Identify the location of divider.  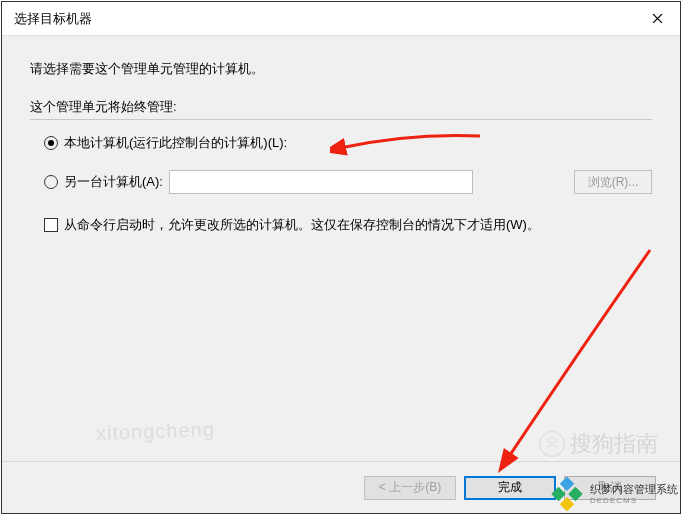
(341, 120).